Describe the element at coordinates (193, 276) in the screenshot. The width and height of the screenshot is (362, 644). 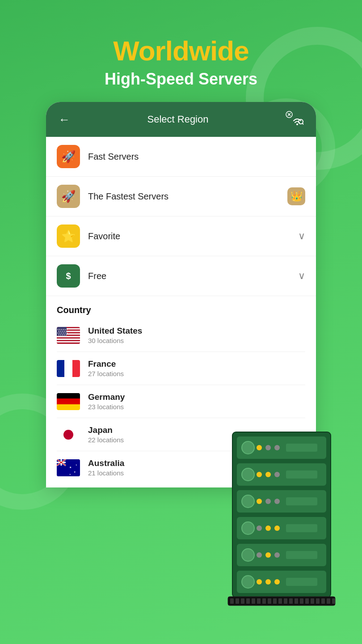
I see `free-label: Free` at that location.